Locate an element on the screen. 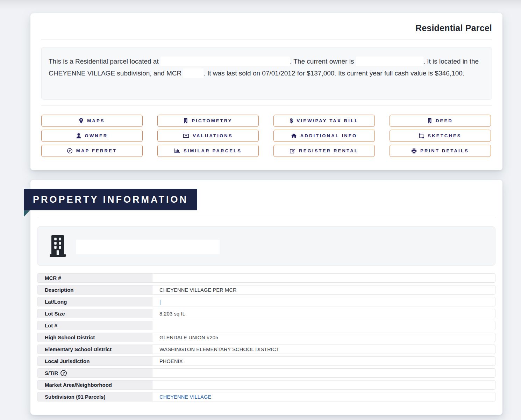  house-icon is located at coordinates (294, 136).